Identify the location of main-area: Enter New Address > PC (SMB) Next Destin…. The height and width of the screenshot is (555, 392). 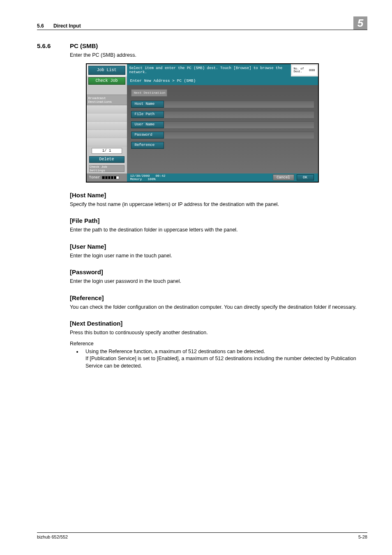
(223, 125).